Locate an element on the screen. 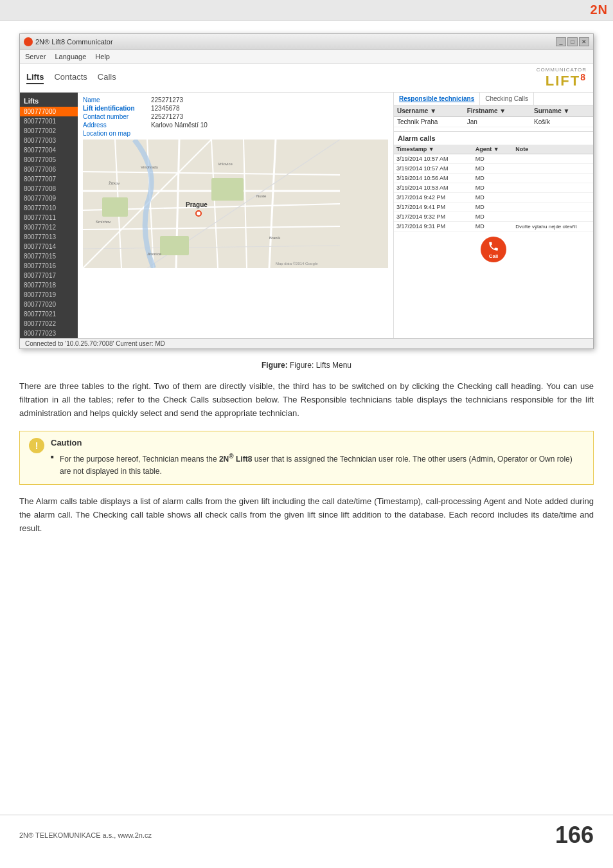  tech-username: Technik Praha is located at coordinates (429, 122).